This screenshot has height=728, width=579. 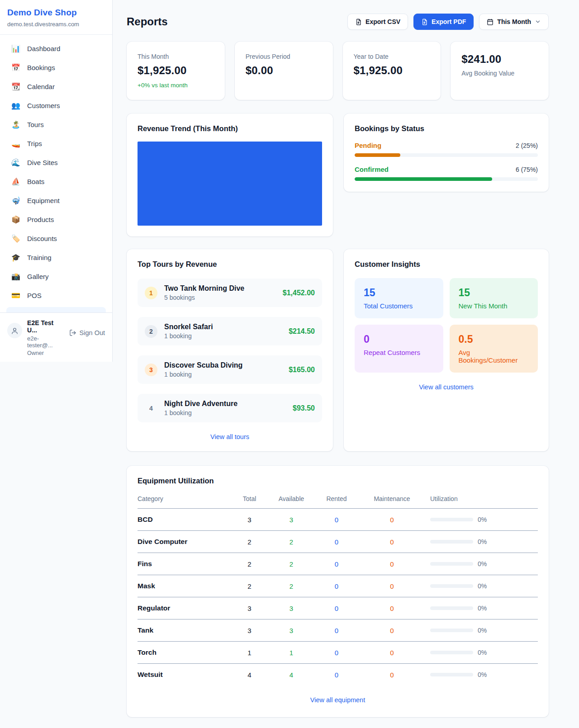 What do you see at coordinates (443, 22) in the screenshot?
I see `export-pdf-button: Export PDF` at bounding box center [443, 22].